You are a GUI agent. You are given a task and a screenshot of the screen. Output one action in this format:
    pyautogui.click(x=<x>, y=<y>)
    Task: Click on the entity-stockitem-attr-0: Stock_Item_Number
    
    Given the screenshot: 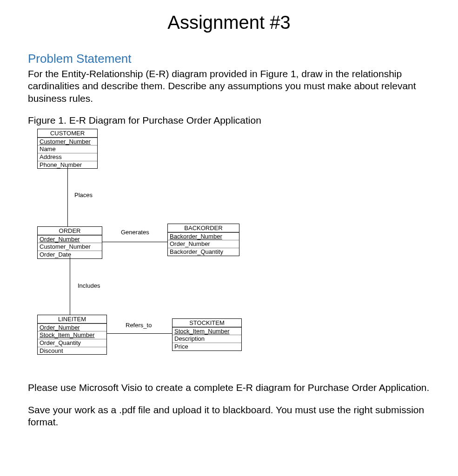 What is the action you would take?
    pyautogui.click(x=207, y=331)
    